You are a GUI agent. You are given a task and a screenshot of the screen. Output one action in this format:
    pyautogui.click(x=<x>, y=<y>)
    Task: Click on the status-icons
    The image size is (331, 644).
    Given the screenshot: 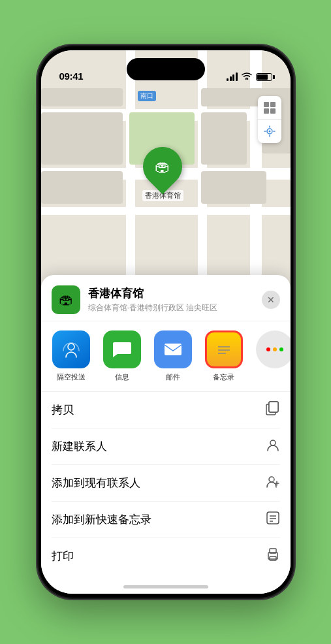 What is the action you would take?
    pyautogui.click(x=249, y=77)
    